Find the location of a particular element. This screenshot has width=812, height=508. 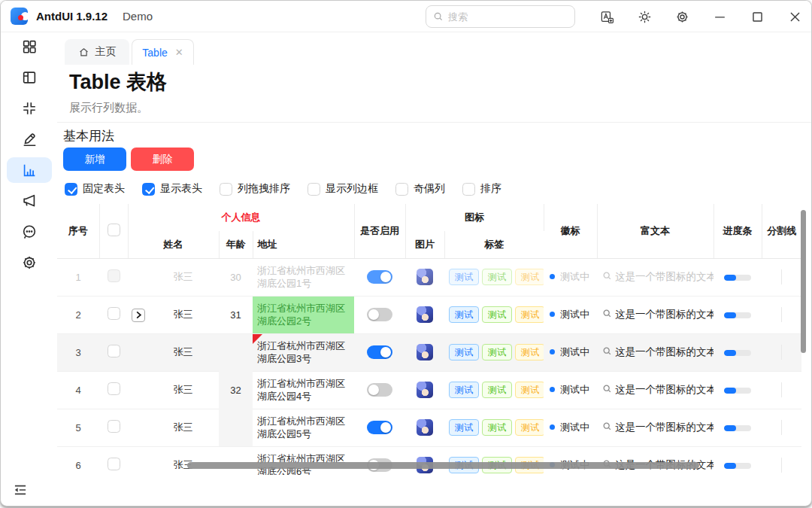

sidebar-item-shrink is located at coordinates (29, 108).